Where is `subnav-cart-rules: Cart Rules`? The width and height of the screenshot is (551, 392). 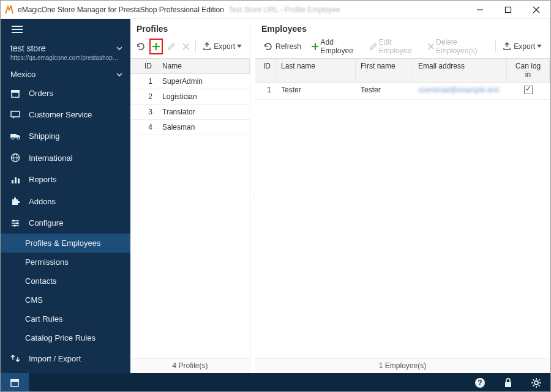 subnav-cart-rules: Cart Rules is located at coordinates (66, 319).